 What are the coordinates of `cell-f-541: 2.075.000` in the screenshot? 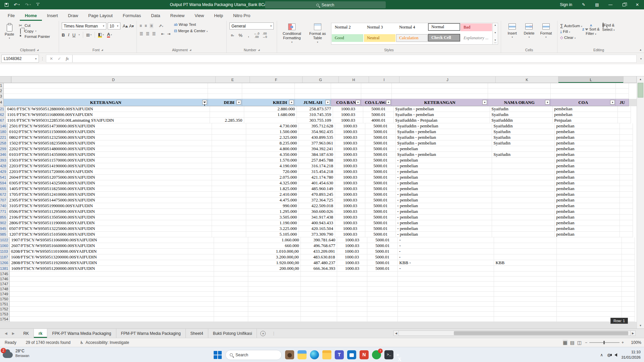 It's located at (272, 178).